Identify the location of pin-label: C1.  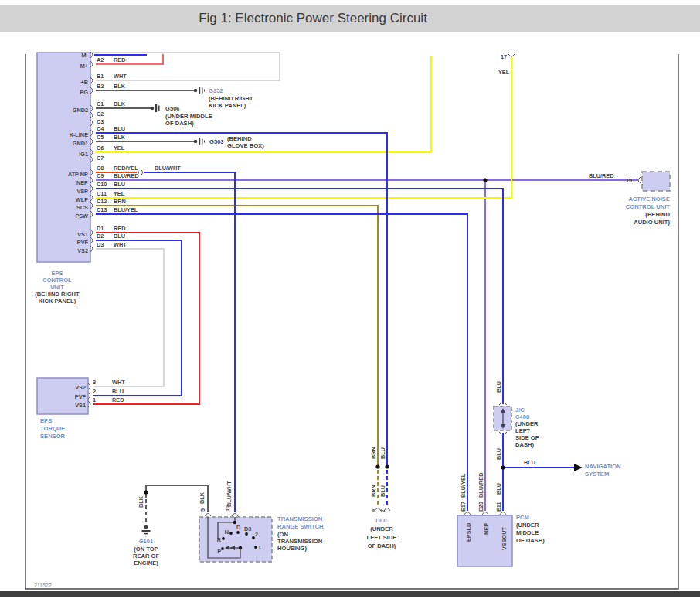
(100, 104).